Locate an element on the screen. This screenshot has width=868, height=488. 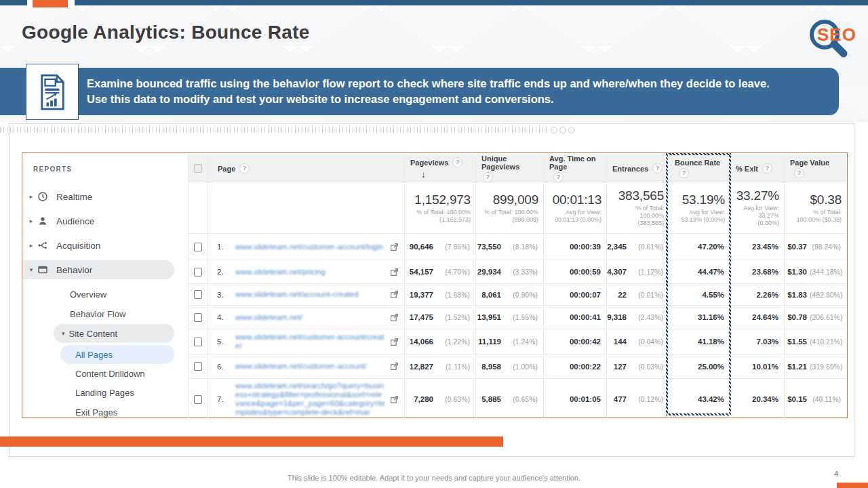
page-url-link: www.slideteam.net/account-created is located at coordinates (311, 294).